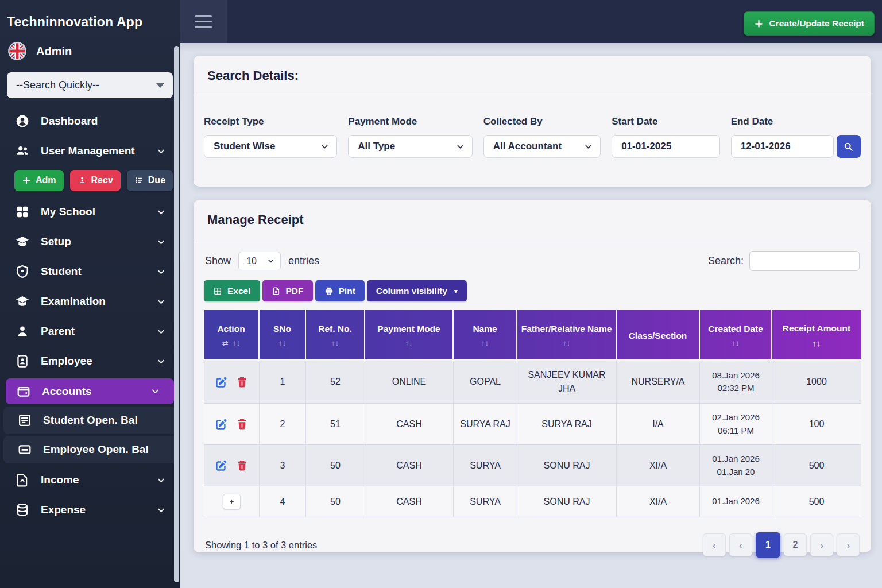  What do you see at coordinates (22, 212) in the screenshot?
I see `grid-icon` at bounding box center [22, 212].